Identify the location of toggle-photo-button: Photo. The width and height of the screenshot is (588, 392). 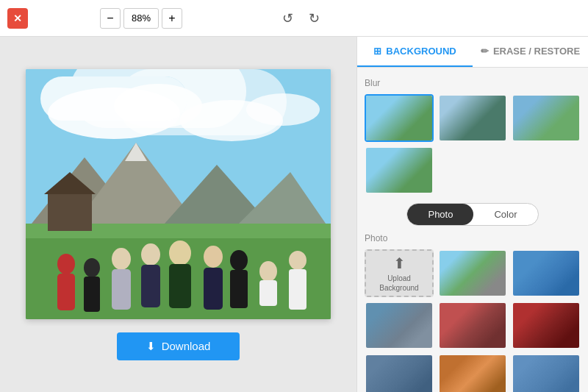
(440, 215).